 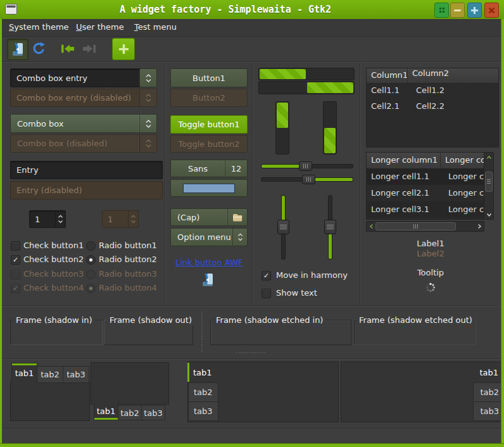 I want to click on tab-right-tab2: tab2, so click(x=489, y=393).